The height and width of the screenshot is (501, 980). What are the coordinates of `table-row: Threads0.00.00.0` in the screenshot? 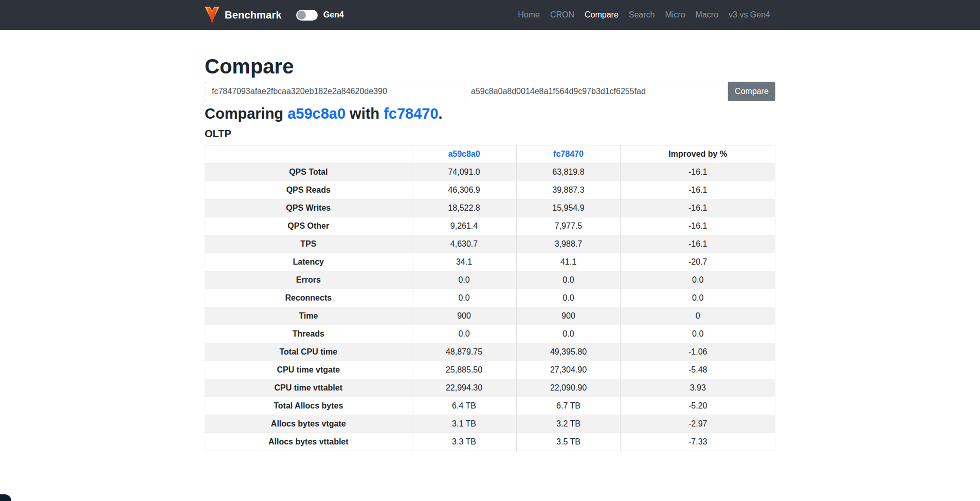 It's located at (491, 334).